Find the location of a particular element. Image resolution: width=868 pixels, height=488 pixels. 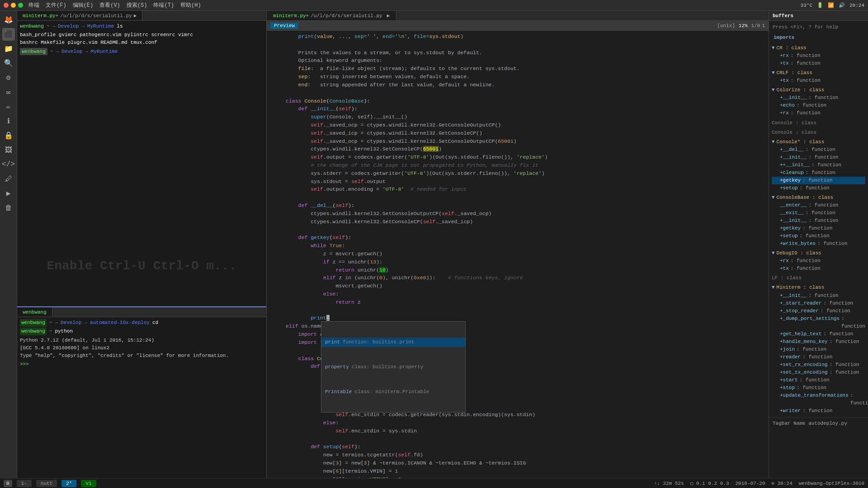

sidebar-icon-code: </> is located at coordinates (9, 164).